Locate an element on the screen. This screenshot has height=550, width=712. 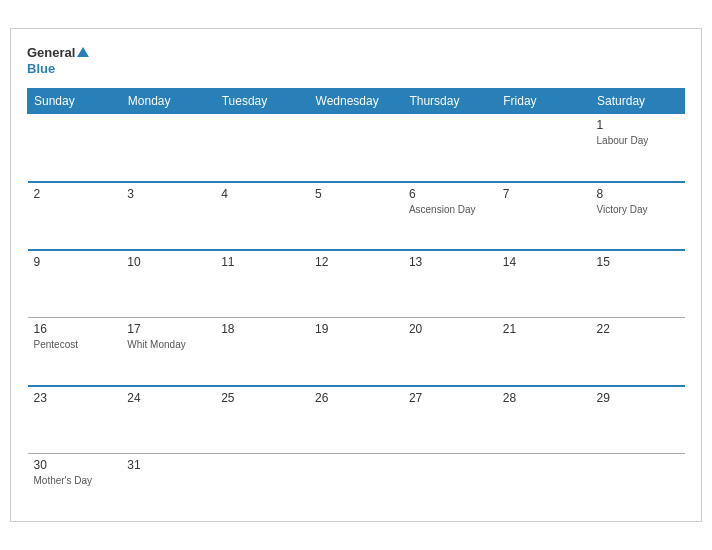
day-number: 27 is located at coordinates (450, 398).